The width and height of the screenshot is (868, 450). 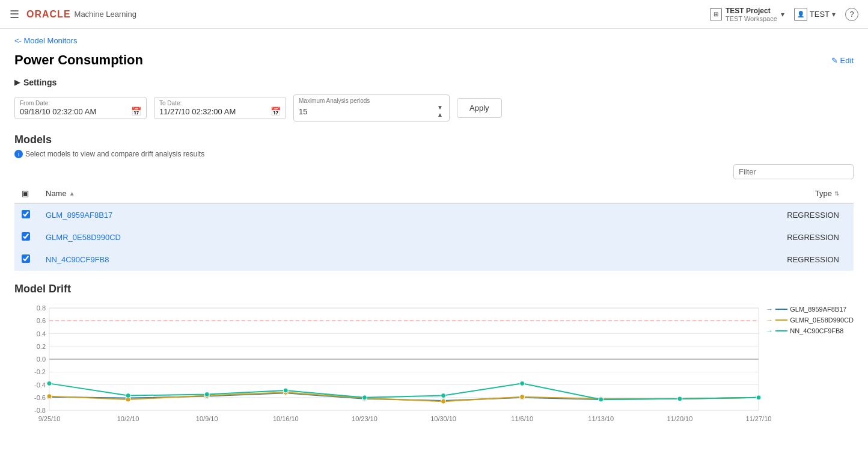 I want to click on oracle-brand: ORACLE, so click(x=49, y=14).